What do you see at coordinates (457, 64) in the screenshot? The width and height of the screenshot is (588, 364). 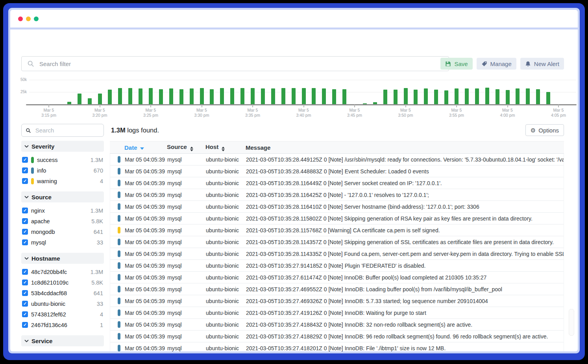 I see `save-button: Save` at bounding box center [457, 64].